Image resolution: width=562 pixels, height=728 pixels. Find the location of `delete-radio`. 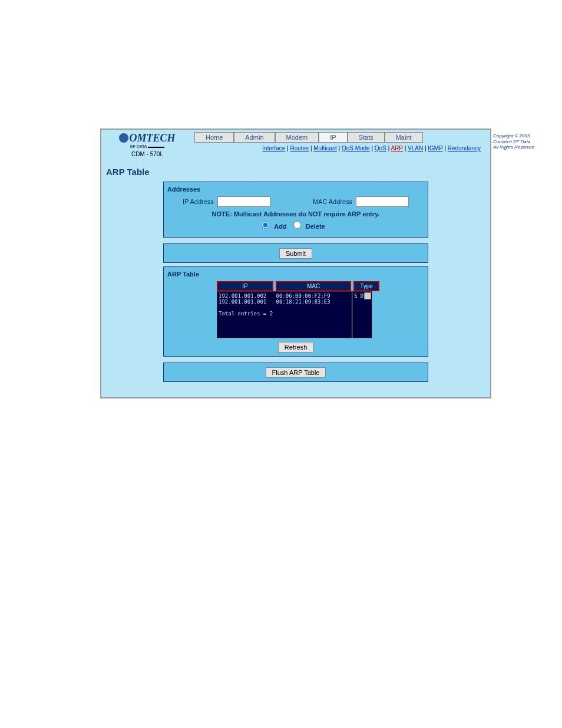

delete-radio is located at coordinates (297, 225).